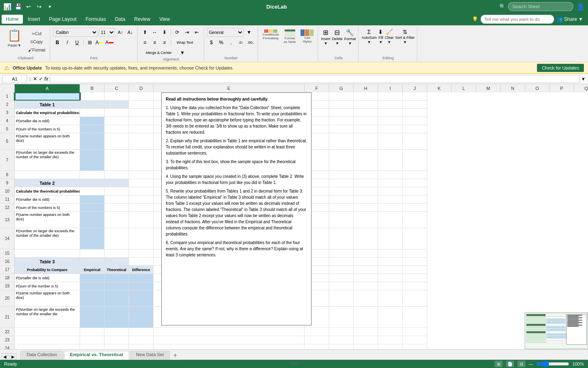 The image size is (588, 368). What do you see at coordinates (5, 357) in the screenshot?
I see `tab-left-button: ◀` at bounding box center [5, 357].